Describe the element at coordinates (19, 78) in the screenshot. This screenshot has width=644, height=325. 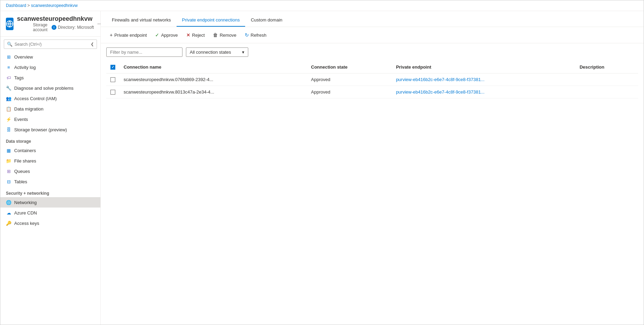
I see `sidebar-item-label: Tags` at that location.